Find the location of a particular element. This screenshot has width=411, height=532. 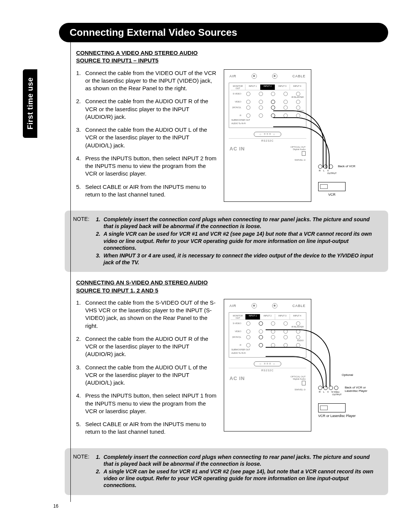

note-box-2: NOTE: 1.Completely insert the connection… is located at coordinates (226, 471).